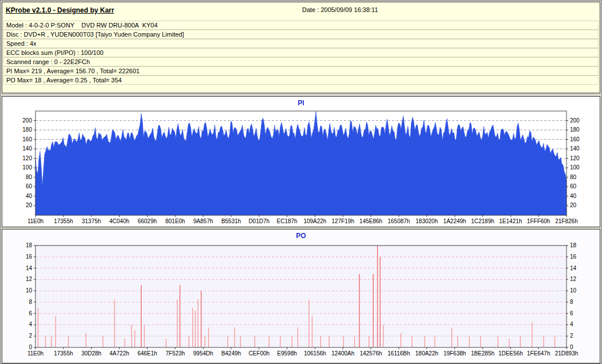 This screenshot has width=602, height=364. Describe the element at coordinates (510, 354) in the screenshot. I see `svg-text: 1DEE56h` at that location.